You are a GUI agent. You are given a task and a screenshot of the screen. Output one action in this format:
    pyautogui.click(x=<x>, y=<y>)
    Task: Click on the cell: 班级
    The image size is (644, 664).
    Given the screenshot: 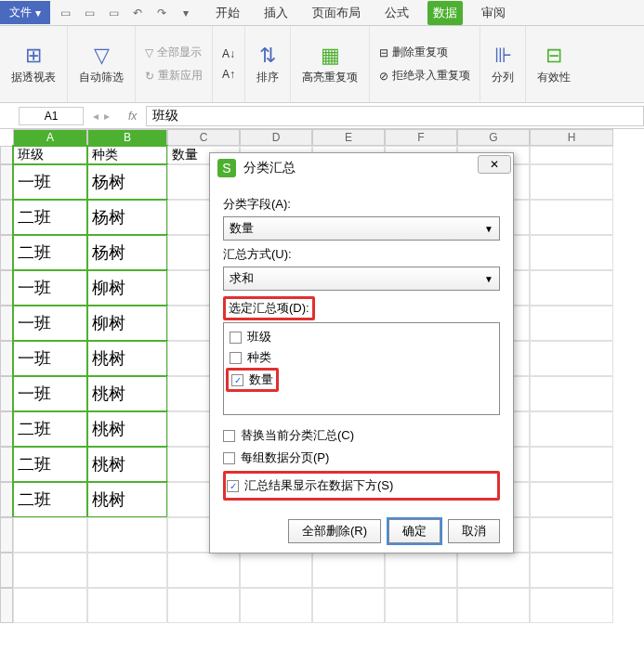 What is the action you would take?
    pyautogui.click(x=50, y=155)
    